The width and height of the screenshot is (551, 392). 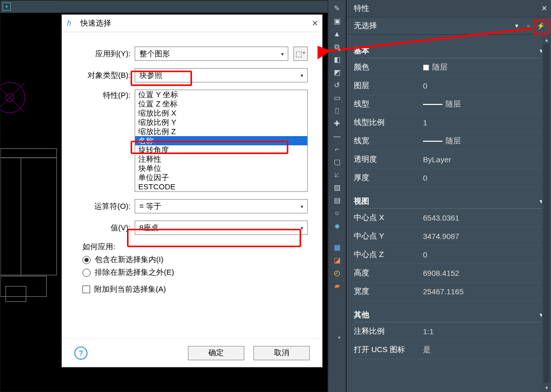 I want to click on tool-icon: ⟀, so click(x=337, y=175).